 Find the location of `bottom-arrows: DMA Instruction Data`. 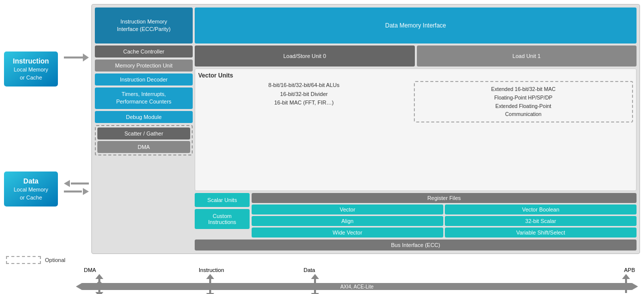

bottom-arrows: DMA Instruction Data is located at coordinates (322, 279).